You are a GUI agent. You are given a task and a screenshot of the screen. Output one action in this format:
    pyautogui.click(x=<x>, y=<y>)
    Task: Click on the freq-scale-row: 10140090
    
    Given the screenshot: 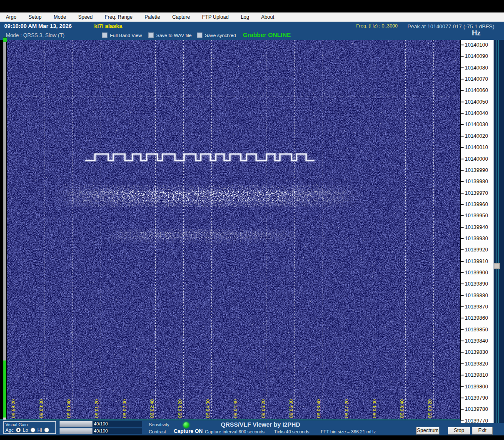 What is the action you would take?
    pyautogui.click(x=477, y=56)
    